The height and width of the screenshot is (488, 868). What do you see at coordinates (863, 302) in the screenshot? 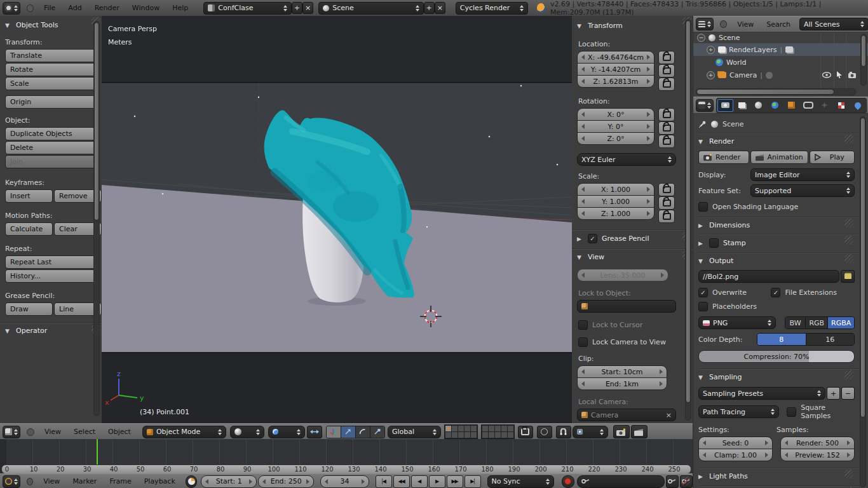
I see `properties-scrollbar` at bounding box center [863, 302].